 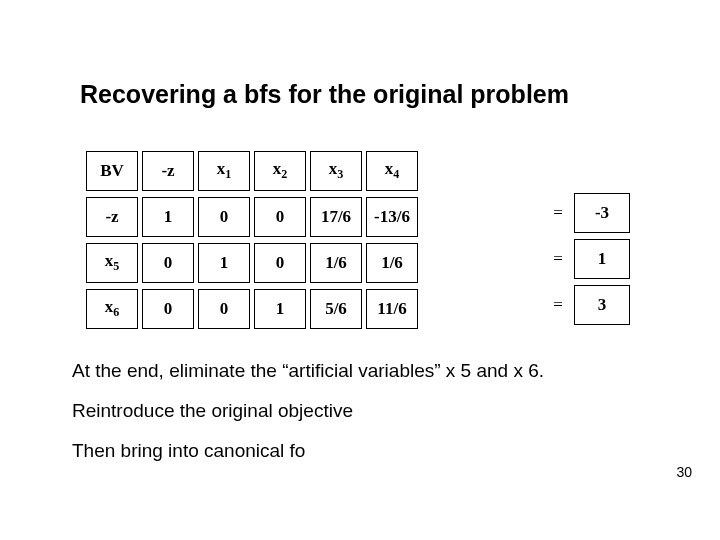 I want to click on rhs-value: -3, so click(x=602, y=213).